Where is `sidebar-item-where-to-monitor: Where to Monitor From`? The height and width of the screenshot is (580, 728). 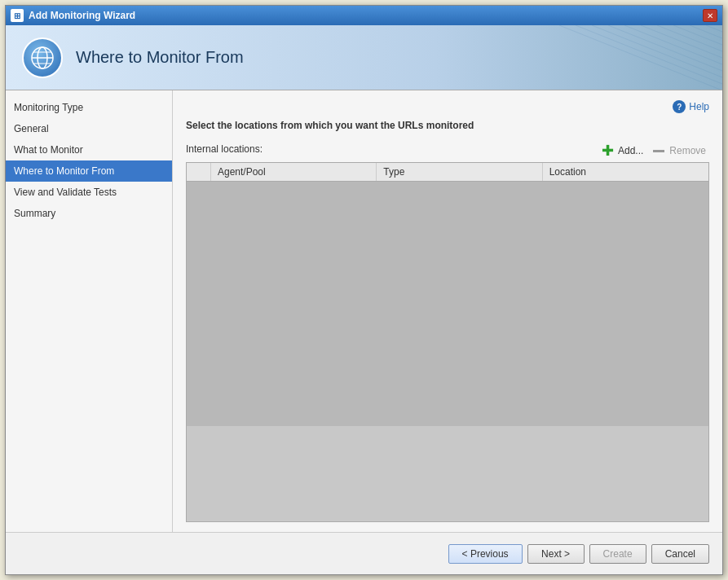 sidebar-item-where-to-monitor: Where to Monitor From is located at coordinates (89, 171).